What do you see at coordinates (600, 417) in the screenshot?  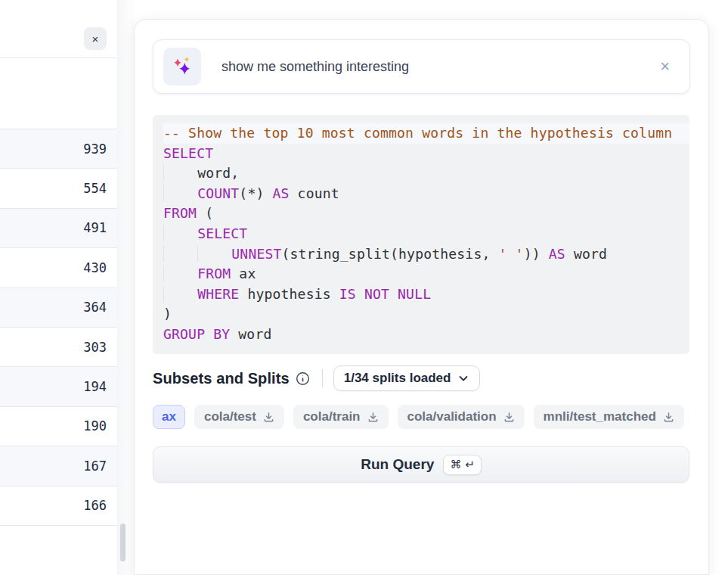 I see `split-chip-label: mnli/test_matched` at bounding box center [600, 417].